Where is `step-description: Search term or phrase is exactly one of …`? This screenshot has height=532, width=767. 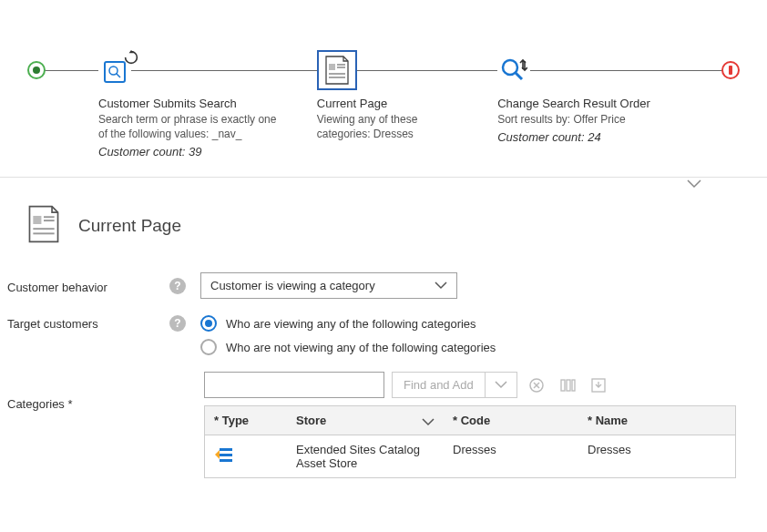 step-description: Search term or phrase is exactly one of … is located at coordinates (193, 127).